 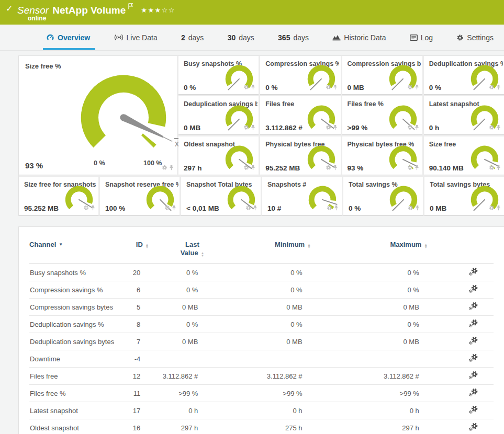 I want to click on gauge-cell: Snapshot reserve free % 100 %, so click(x=140, y=196).